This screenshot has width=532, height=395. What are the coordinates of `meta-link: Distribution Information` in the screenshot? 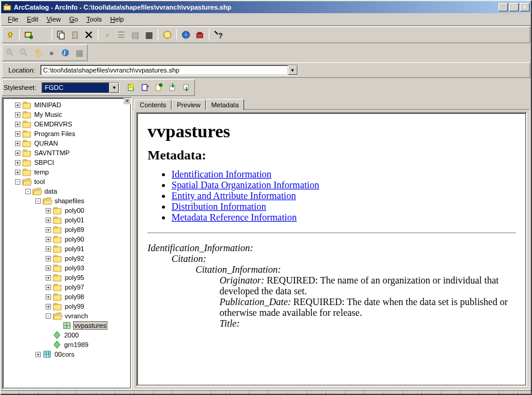 It's located at (219, 206).